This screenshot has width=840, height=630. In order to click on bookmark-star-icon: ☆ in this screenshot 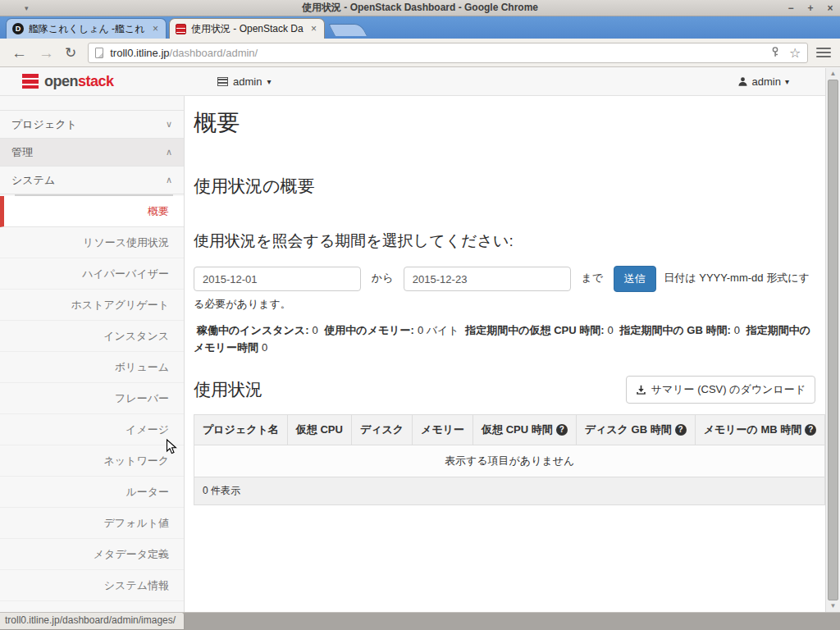, I will do `click(795, 52)`.